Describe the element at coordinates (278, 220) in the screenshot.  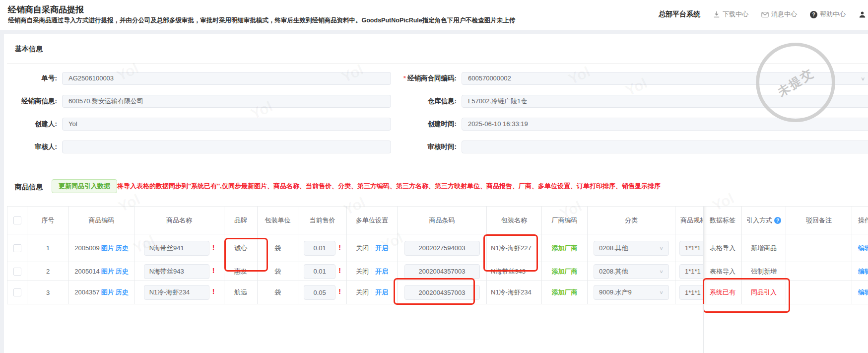
I see `header-pack-unit: 包装单位` at that location.